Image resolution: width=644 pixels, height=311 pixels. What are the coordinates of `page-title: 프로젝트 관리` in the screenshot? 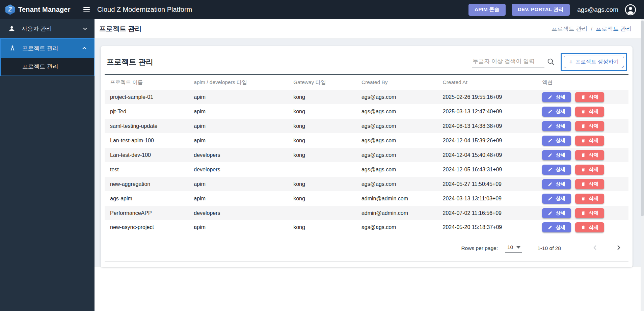 It's located at (120, 29).